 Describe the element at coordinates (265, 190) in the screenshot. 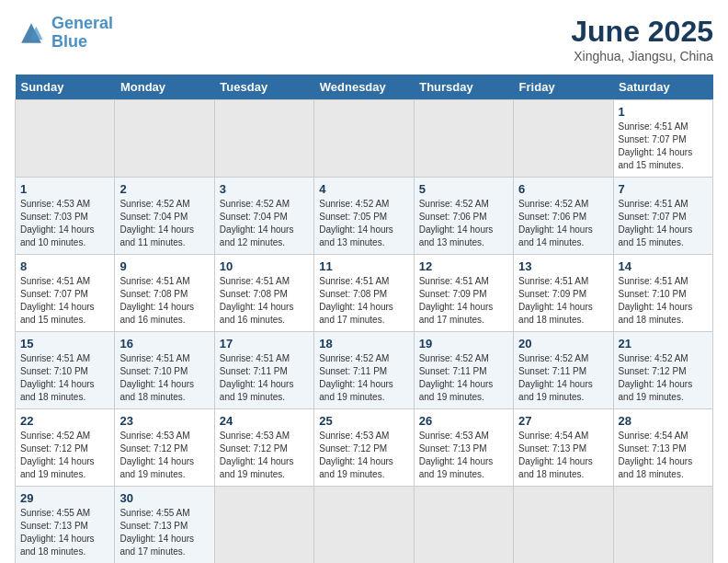

I see `day-number: 3` at that location.